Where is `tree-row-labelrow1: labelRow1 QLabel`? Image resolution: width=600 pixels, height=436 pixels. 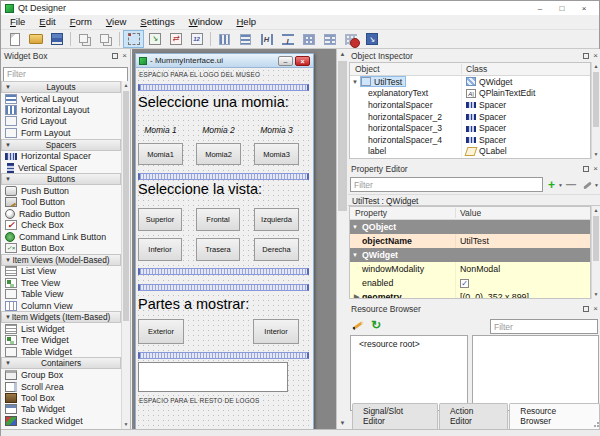
tree-row-labelrow1: labelRow1 QLabel is located at coordinates (470, 158).